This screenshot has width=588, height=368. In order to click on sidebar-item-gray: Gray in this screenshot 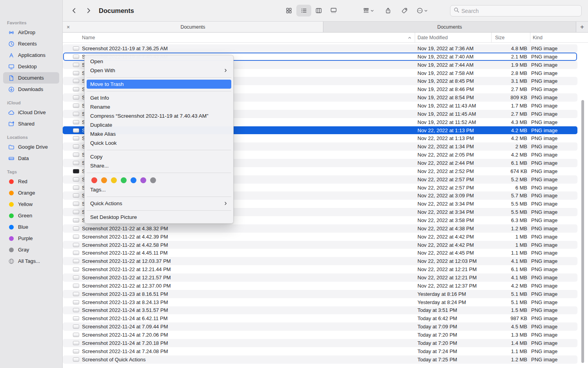, I will do `click(31, 250)`.